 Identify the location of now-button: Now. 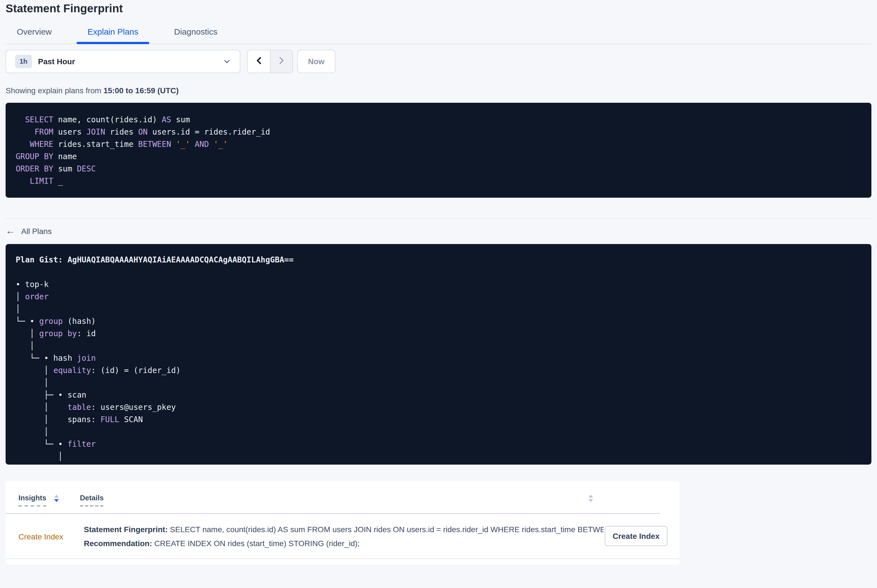
(316, 62).